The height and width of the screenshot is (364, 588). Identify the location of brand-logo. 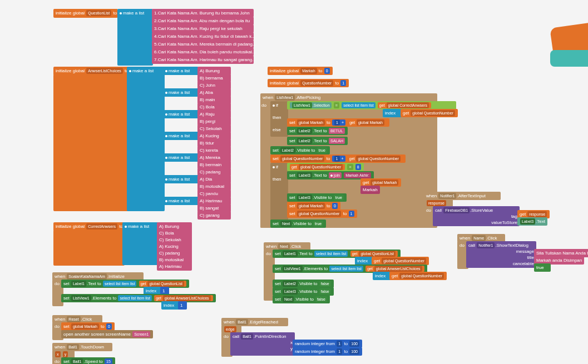
(569, 44).